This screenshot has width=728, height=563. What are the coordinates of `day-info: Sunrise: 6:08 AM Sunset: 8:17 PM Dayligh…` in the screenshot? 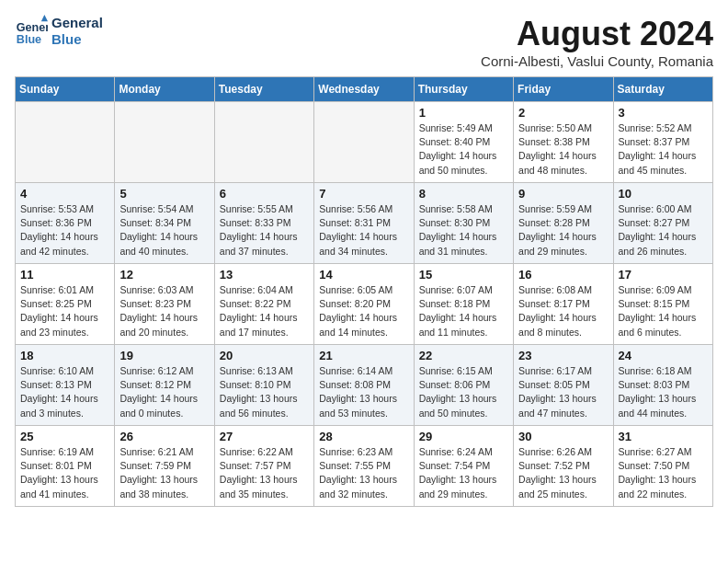 It's located at (563, 311).